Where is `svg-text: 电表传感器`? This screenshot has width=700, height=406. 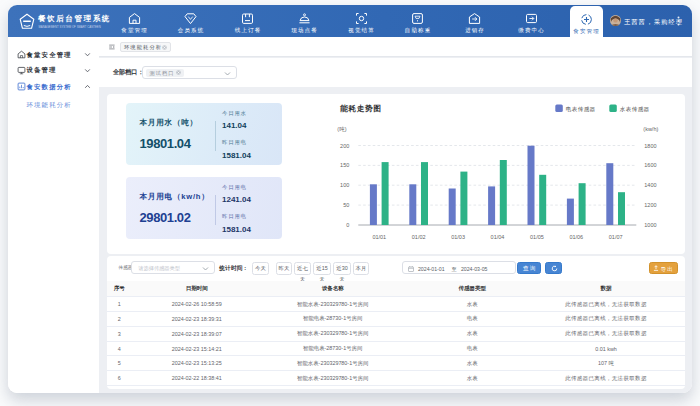
svg-text: 电表传感器 is located at coordinates (580, 109).